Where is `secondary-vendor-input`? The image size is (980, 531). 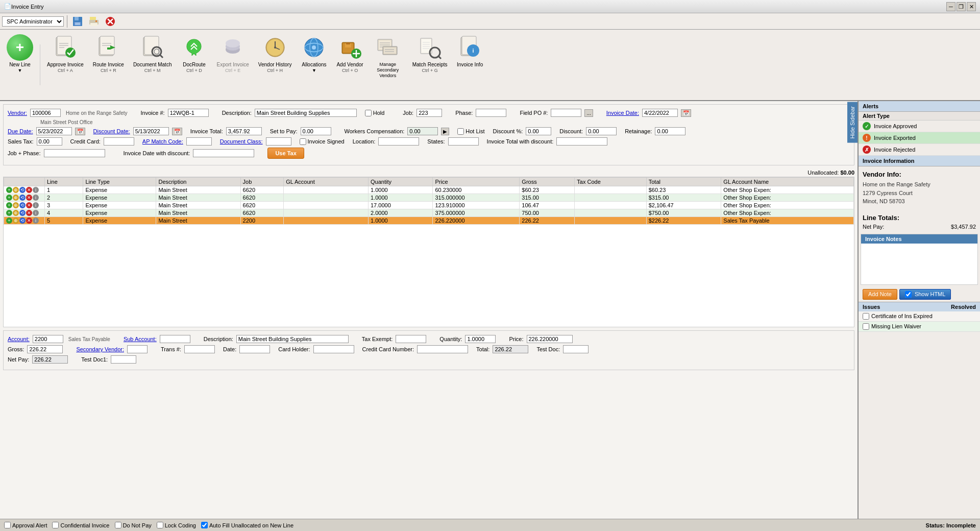 secondary-vendor-input is located at coordinates (137, 349).